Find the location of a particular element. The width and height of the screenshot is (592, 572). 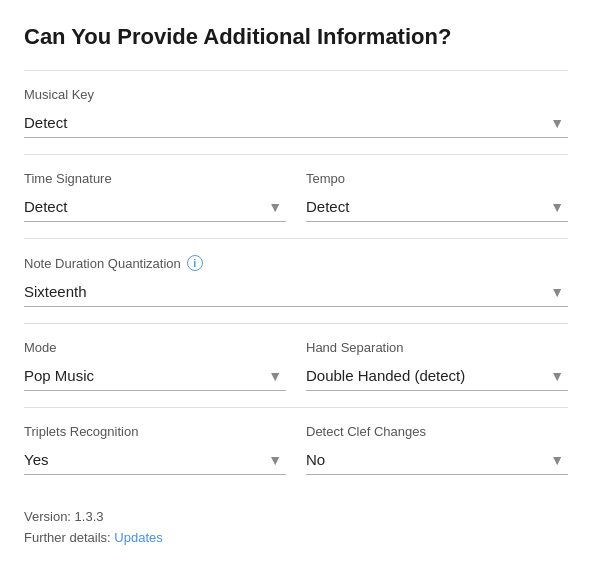

footer-text: Version: 1.3.3 Further details: Updates is located at coordinates (296, 528).